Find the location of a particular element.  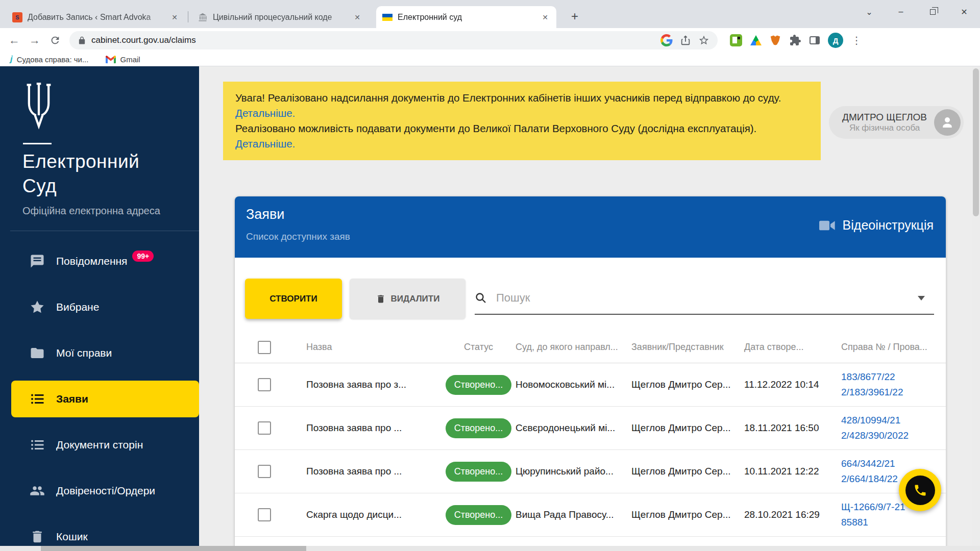

table-row: Позовна заява про ... Створено... Цюрупи… is located at coordinates (590, 471).